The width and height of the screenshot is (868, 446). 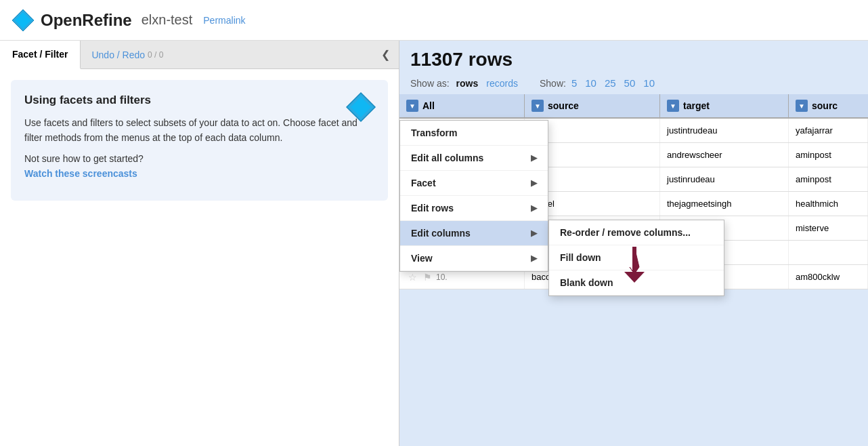 What do you see at coordinates (199, 167) in the screenshot?
I see `info-box-text2: Not sure how to get started? Watch these…` at bounding box center [199, 167].